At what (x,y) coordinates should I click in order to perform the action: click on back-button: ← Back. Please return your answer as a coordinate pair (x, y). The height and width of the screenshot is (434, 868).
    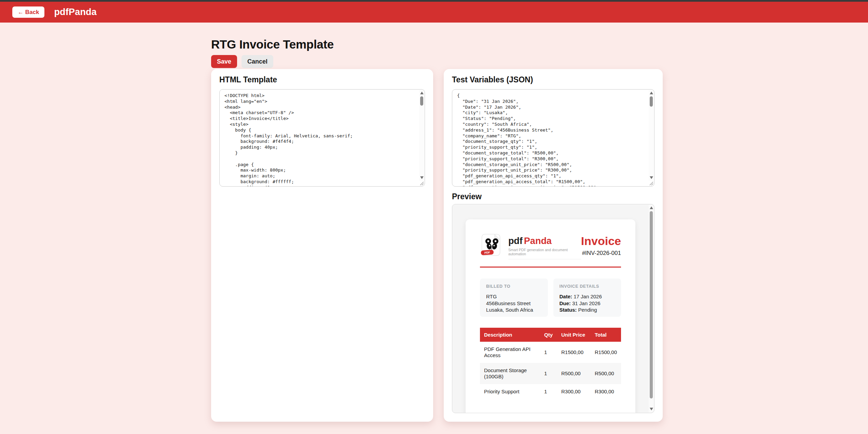
    Looking at the image, I should click on (28, 12).